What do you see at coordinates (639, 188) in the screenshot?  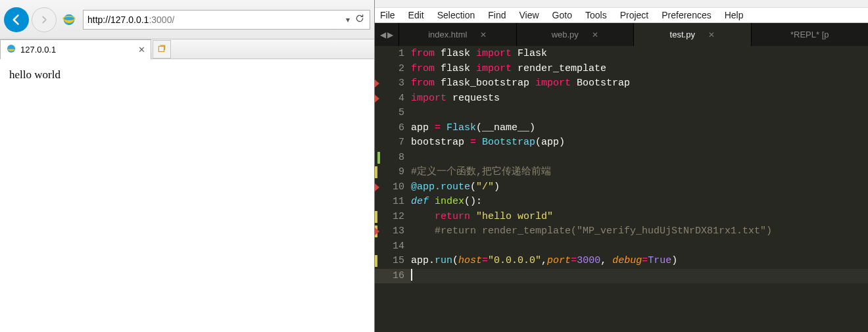 I see `code-line: @app.route("/")` at bounding box center [639, 188].